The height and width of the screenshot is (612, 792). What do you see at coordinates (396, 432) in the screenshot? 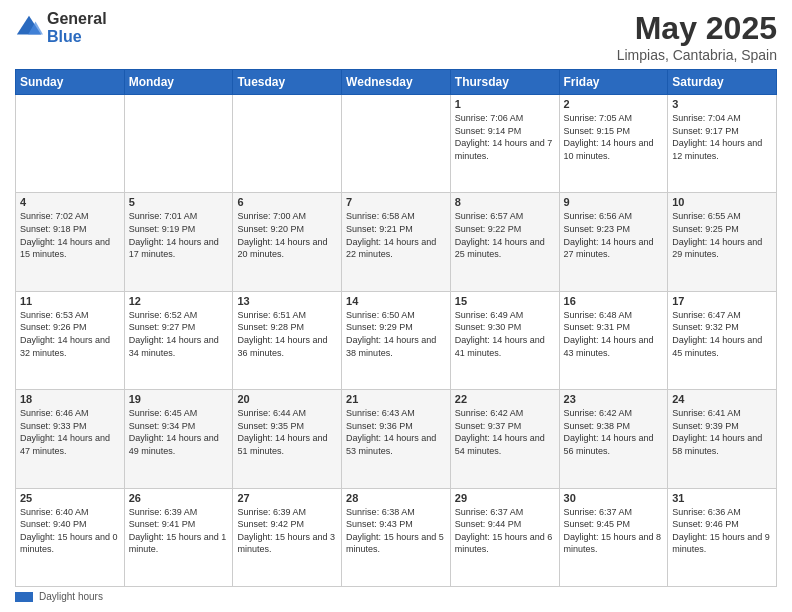
I see `day-info: Sunrise: 6:43 AMSunset: 9:36 PMDaylight:…` at bounding box center [396, 432].